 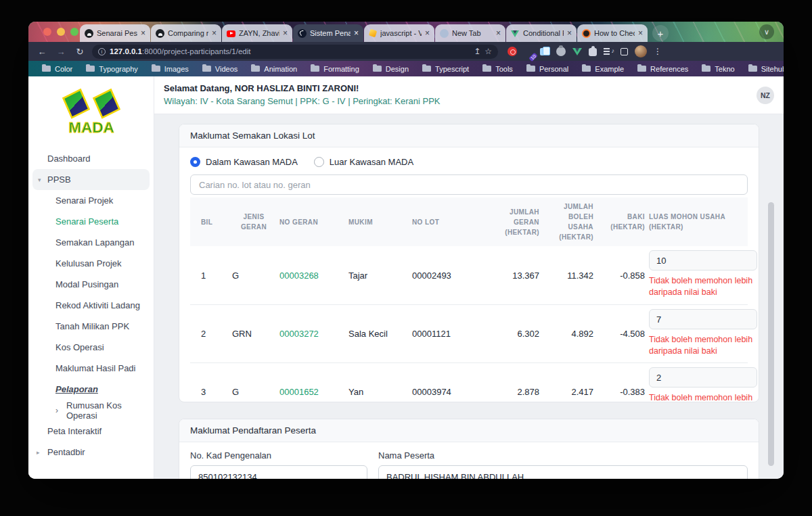 What do you see at coordinates (244, 162) in the screenshot?
I see `radio-dalam-kawasan: Dalam Kawasan MADA` at bounding box center [244, 162].